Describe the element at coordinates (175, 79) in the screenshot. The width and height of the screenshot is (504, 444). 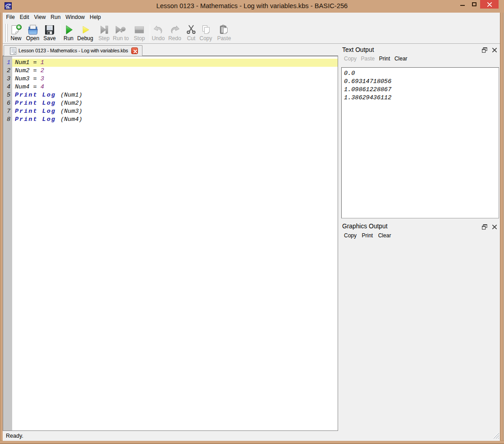
I see `code-line-3: Num3 = 3` at that location.